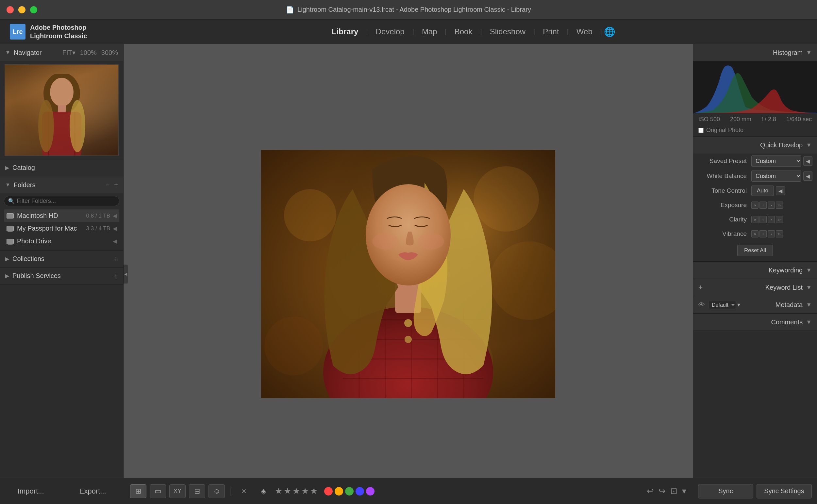 The image size is (817, 504). I want to click on folder-macintosh-hd: Macintosh HD 0.8 / 1 TB ◀, so click(62, 216).